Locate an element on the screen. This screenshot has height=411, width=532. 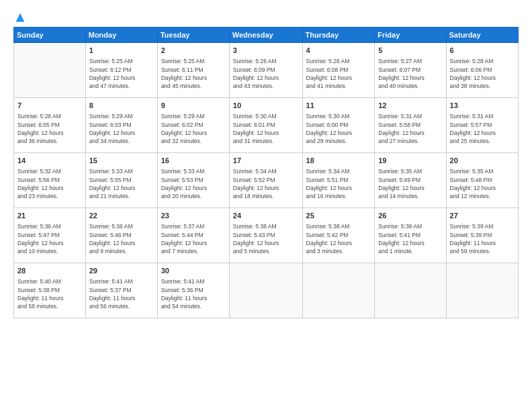
calendar-cell: 14Sunrise: 5:32 AM Sunset: 5:56 PM Dayli… is located at coordinates (50, 181).